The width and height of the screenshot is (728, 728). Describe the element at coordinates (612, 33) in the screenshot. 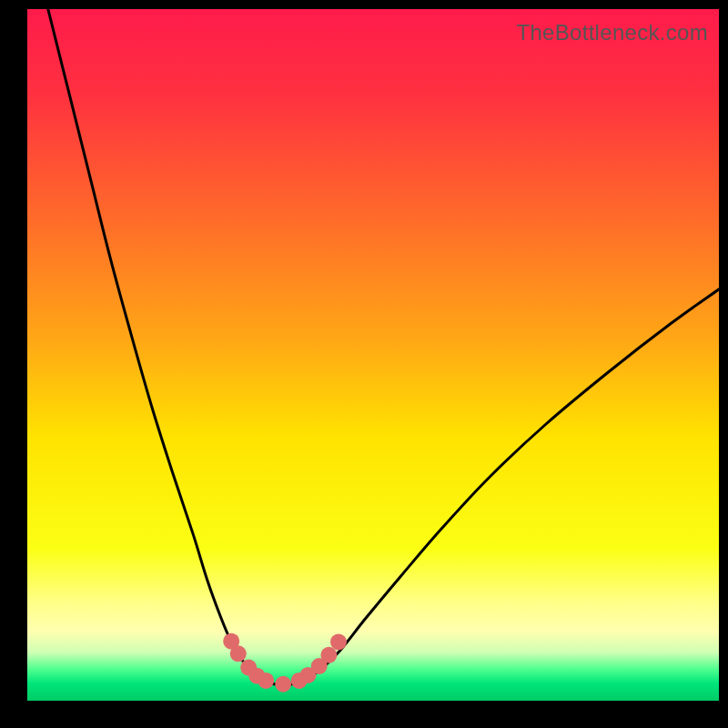

I see `watermark-text: TheBottleneck.com` at that location.